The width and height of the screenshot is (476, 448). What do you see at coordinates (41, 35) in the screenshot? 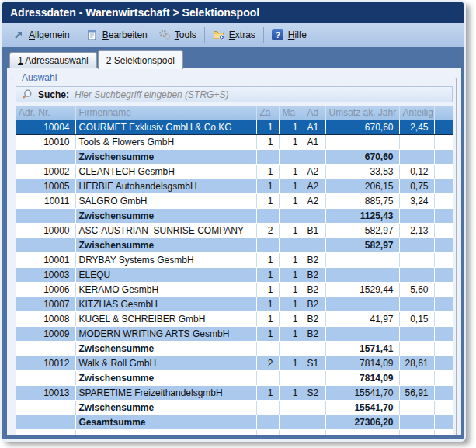
I see `allgemein-button: Allgemein` at bounding box center [41, 35].